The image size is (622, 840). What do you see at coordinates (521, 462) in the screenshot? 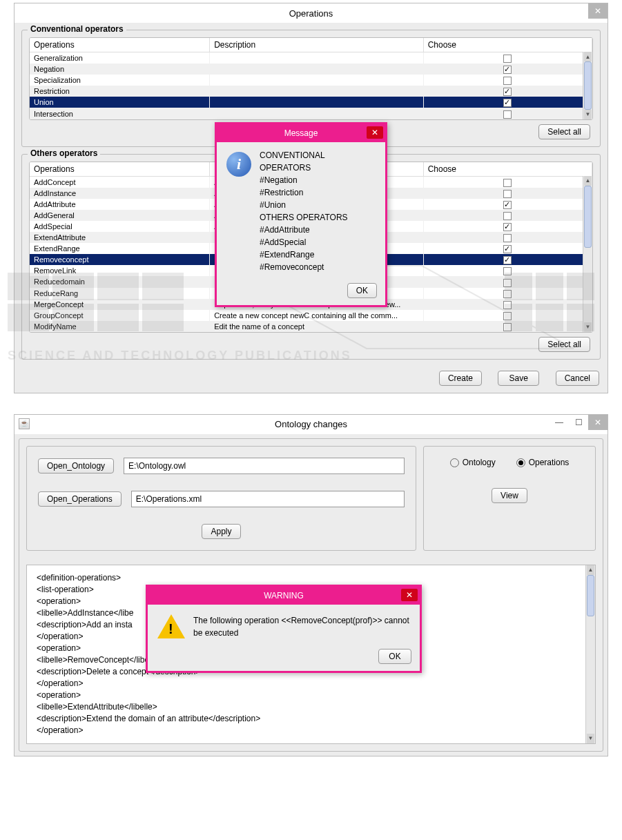
I see `radio-icon` at bounding box center [521, 462].